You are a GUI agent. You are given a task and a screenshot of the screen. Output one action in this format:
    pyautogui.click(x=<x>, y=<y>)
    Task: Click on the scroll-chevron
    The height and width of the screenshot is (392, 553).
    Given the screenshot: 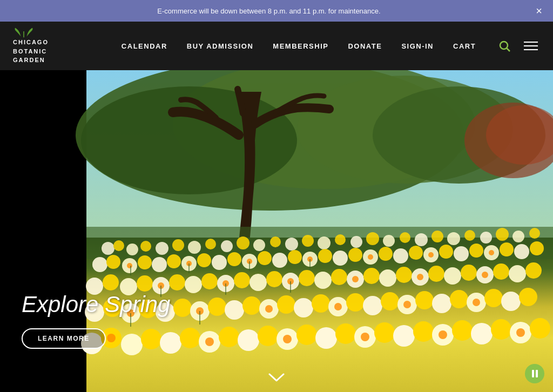 What is the action you would take?
    pyautogui.click(x=276, y=378)
    